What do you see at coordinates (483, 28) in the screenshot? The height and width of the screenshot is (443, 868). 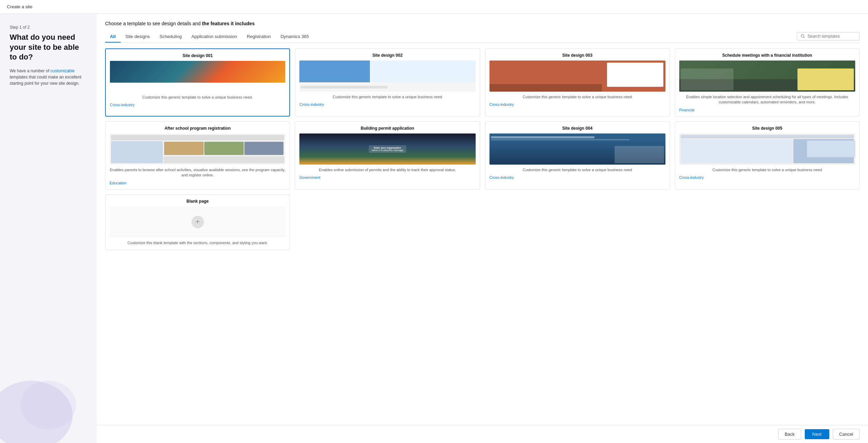 I see `content-header: Choose a template to see design details …` at bounding box center [483, 28].